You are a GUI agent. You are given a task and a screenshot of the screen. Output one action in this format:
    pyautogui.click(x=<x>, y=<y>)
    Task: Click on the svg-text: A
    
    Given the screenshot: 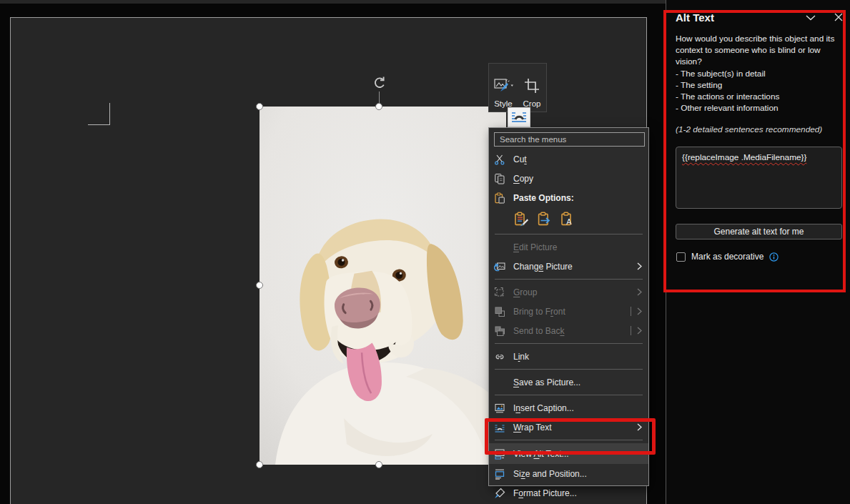 What is the action you would take?
    pyautogui.click(x=569, y=222)
    